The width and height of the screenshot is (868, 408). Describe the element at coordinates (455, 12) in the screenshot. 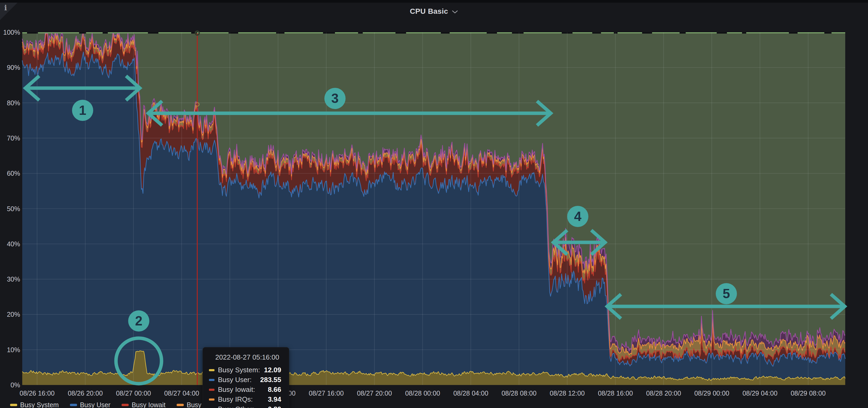

I see `chevron-down-icon` at that location.